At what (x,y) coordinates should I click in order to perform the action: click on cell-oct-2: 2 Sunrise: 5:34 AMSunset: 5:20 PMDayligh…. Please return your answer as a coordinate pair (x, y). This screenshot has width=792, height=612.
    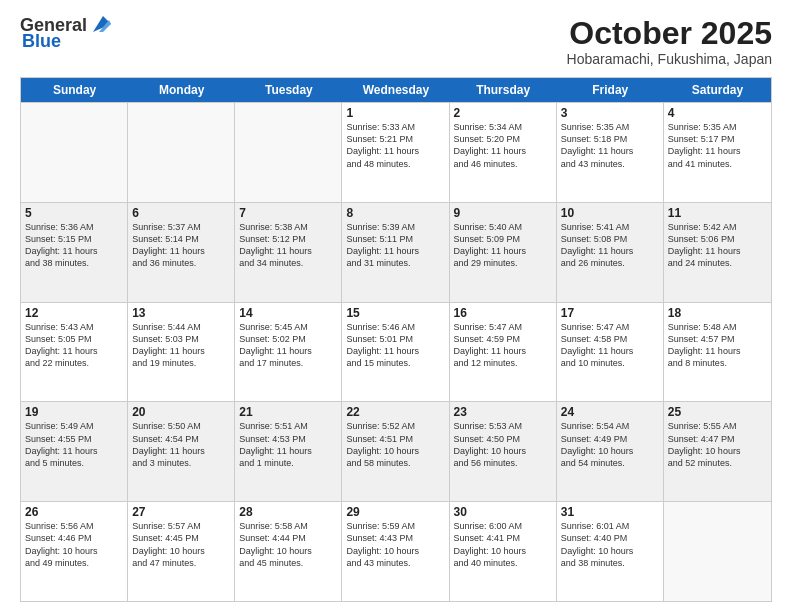
    Looking at the image, I should click on (504, 152).